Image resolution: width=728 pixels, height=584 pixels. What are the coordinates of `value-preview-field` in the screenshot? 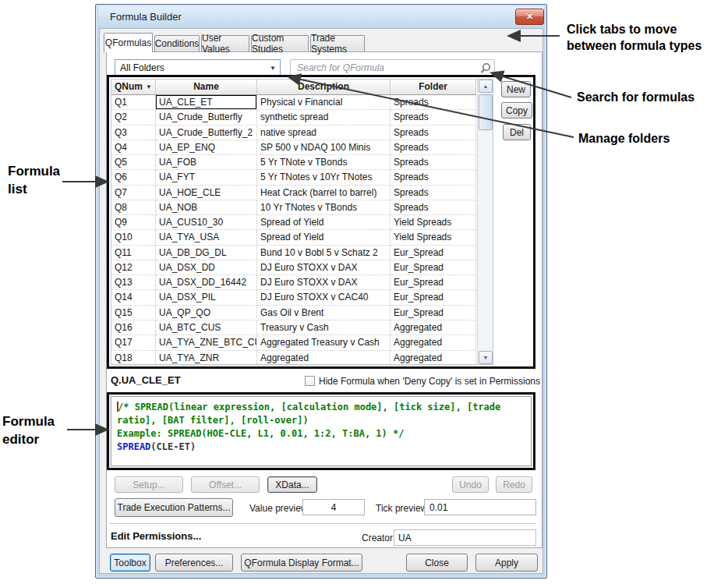 It's located at (334, 507).